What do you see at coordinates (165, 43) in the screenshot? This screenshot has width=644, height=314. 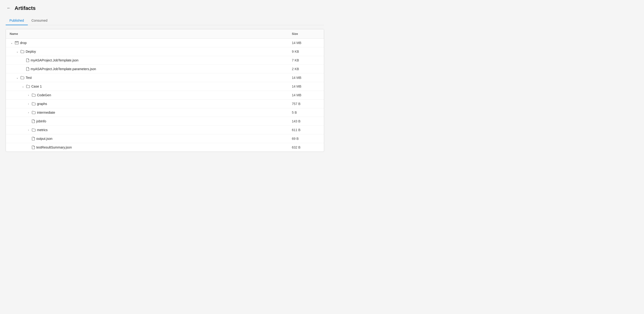 I see `table-row: ⌄ drop 14 MB` at bounding box center [165, 43].